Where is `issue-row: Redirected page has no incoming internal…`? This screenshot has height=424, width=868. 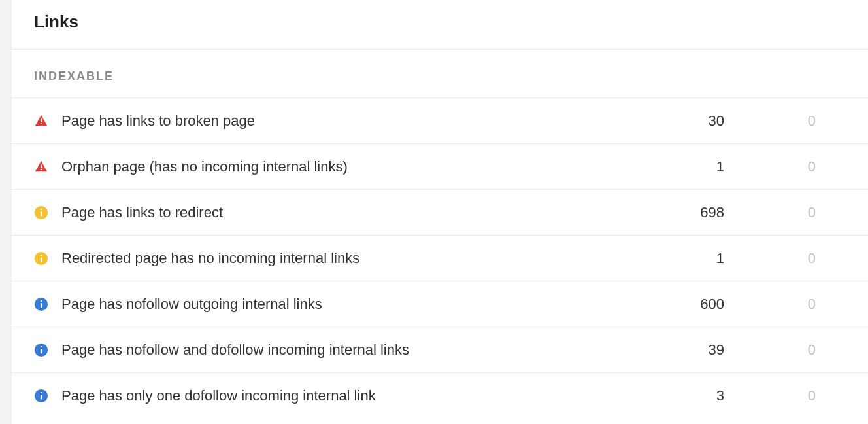 issue-row: Redirected page has no incoming internal… is located at coordinates (440, 258).